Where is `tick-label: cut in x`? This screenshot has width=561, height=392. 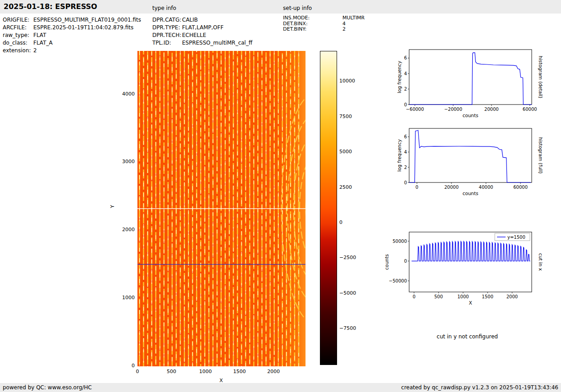 tick-label: cut in x is located at coordinates (541, 262).